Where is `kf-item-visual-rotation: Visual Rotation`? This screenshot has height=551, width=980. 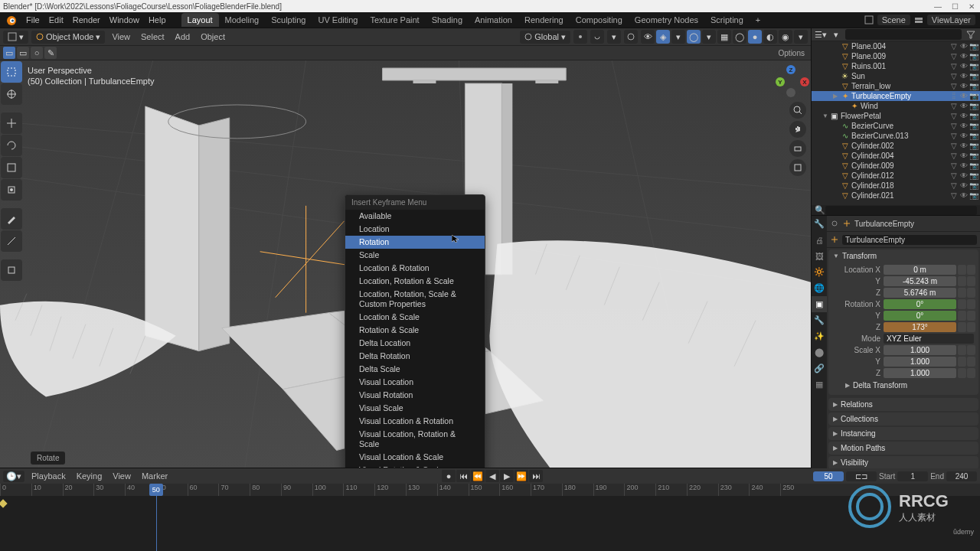 kf-item-visual-rotation: Visual Rotation is located at coordinates (415, 395).